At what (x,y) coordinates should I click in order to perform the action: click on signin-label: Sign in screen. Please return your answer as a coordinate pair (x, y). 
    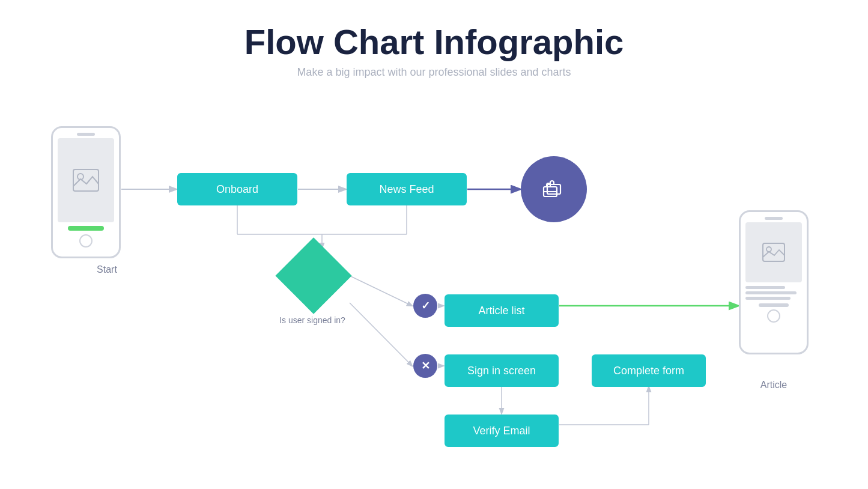
    Looking at the image, I should click on (502, 371).